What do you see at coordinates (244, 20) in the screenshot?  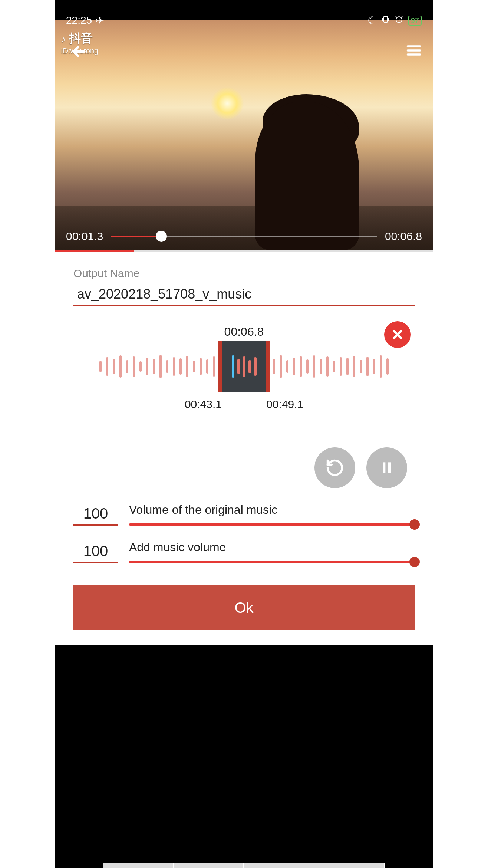 I see `status-bar: 22:25 ✈ ☾ 97` at bounding box center [244, 20].